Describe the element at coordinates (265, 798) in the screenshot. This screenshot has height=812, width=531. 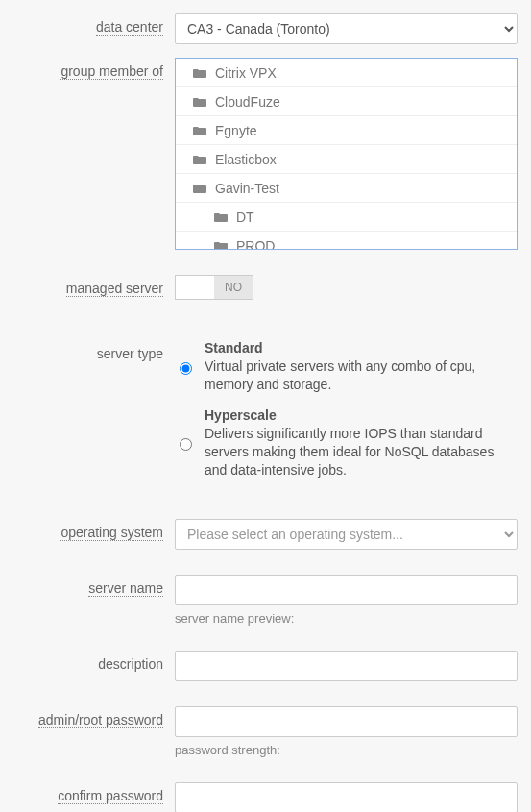
I see `row-confirm-password: confirm password` at that location.